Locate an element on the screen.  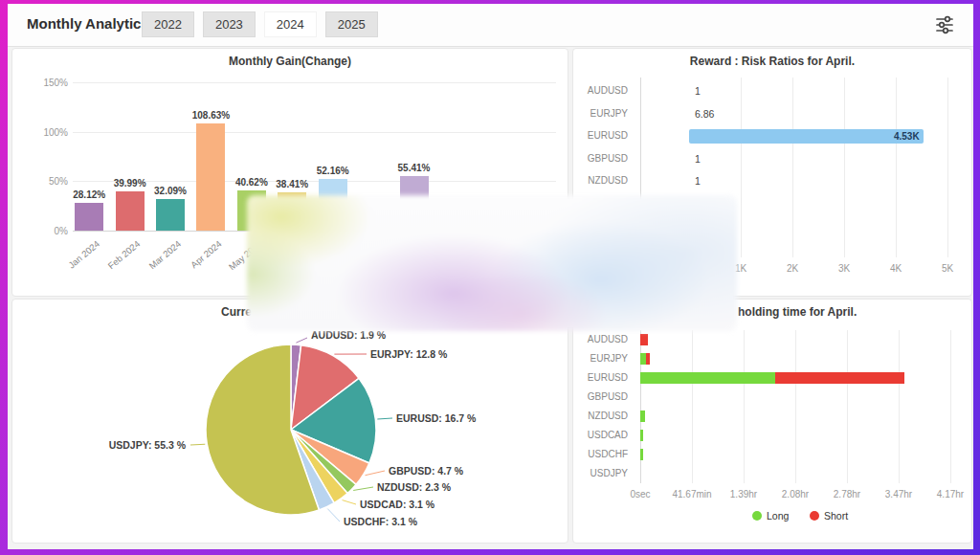
legend-dot-short is located at coordinates (814, 516).